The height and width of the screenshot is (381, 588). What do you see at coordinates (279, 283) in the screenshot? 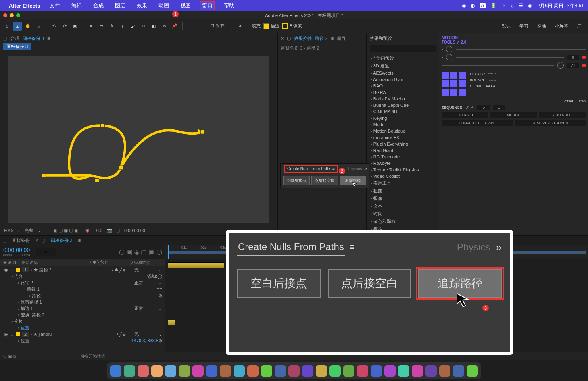
I see `zoom-points-follow-button: 空白后接点` at bounding box center [279, 283].